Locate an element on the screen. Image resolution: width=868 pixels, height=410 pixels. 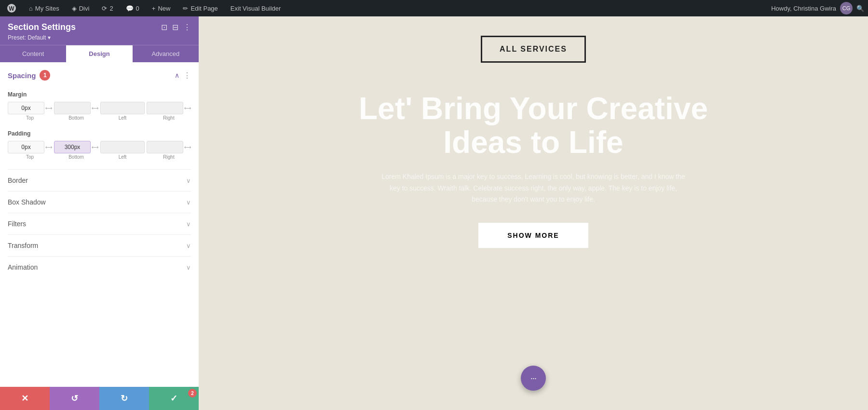
spacing-options-icon: ⋮ is located at coordinates (187, 75).